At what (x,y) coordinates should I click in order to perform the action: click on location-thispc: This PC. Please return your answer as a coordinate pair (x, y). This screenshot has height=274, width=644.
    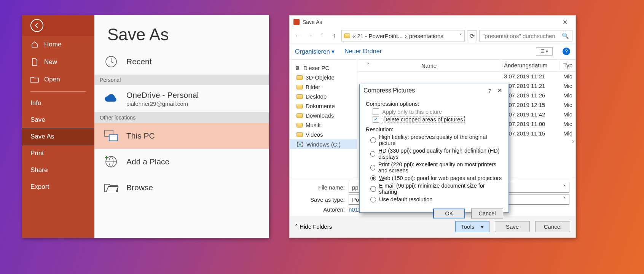
    Looking at the image, I should click on (182, 136).